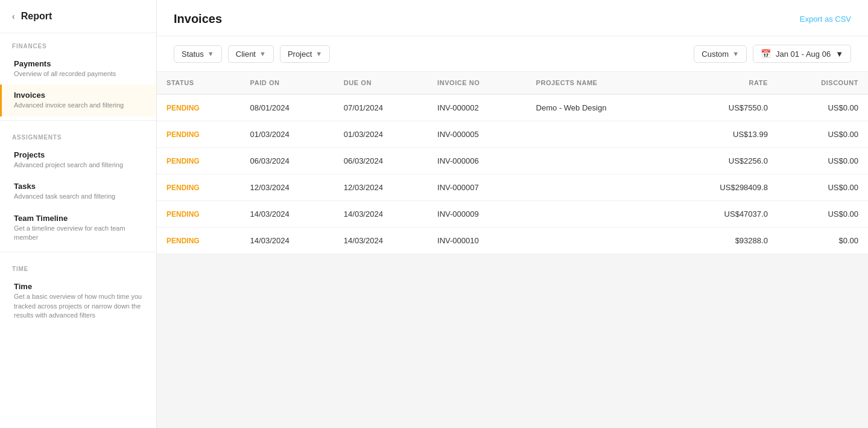 The image size is (868, 428). Describe the element at coordinates (720, 54) in the screenshot. I see `custom-filter: Custom ▼` at that location.